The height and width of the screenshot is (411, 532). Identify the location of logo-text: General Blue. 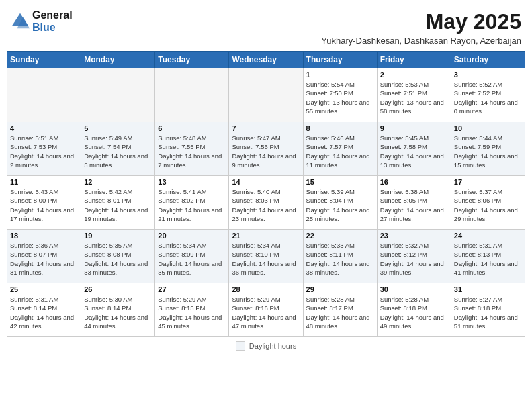
(52, 21).